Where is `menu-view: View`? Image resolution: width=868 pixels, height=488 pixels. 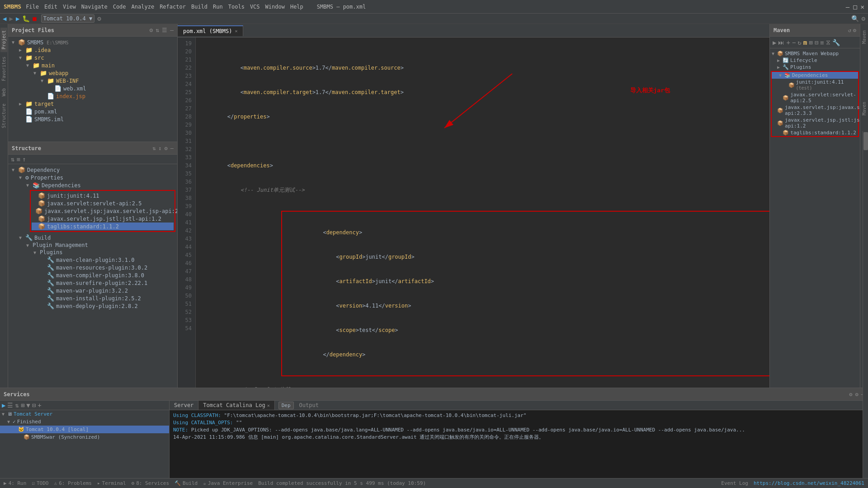 menu-view: View is located at coordinates (70, 7).